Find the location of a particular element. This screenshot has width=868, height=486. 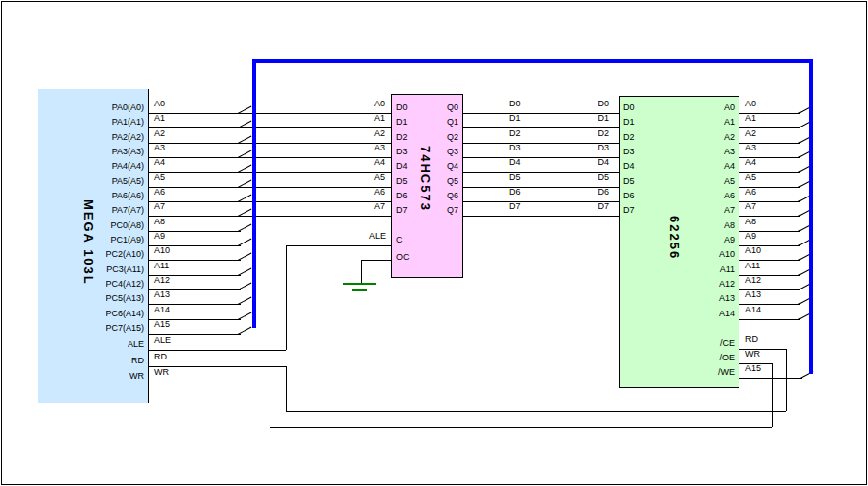

mcu-pin-label: PC5(A13) is located at coordinates (91, 299).